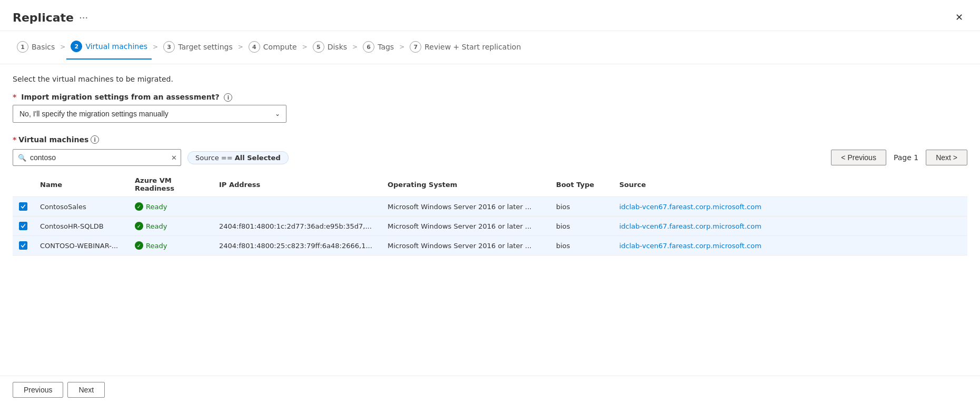 The image size is (980, 403). What do you see at coordinates (23, 47) in the screenshot?
I see `step-circle-1: 1` at bounding box center [23, 47].